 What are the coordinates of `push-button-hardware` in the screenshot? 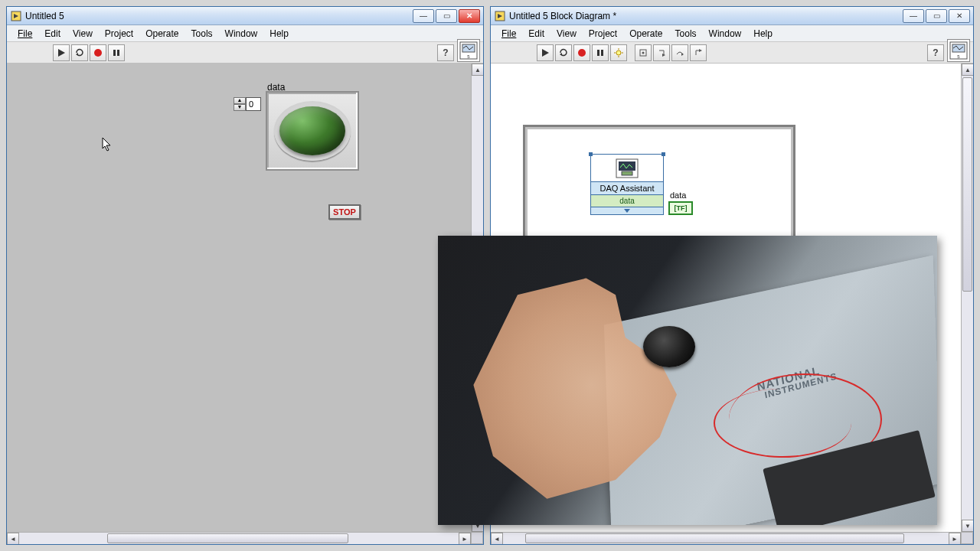 It's located at (669, 347).